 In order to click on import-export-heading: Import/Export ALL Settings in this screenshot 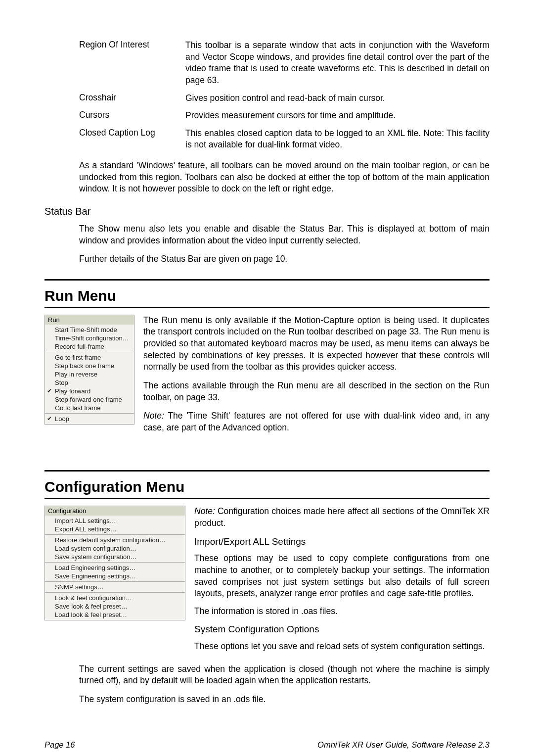, I will do `click(342, 542)`.